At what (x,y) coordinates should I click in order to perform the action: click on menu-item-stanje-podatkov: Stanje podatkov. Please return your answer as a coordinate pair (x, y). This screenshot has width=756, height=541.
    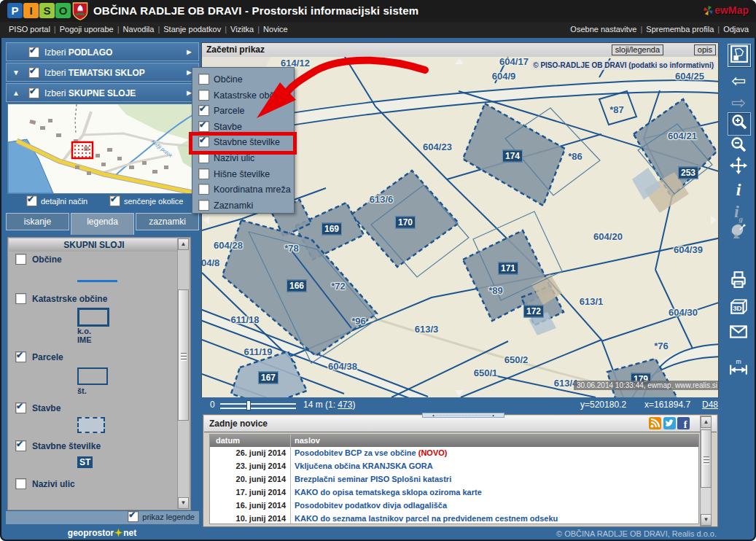
    Looking at the image, I should click on (192, 29).